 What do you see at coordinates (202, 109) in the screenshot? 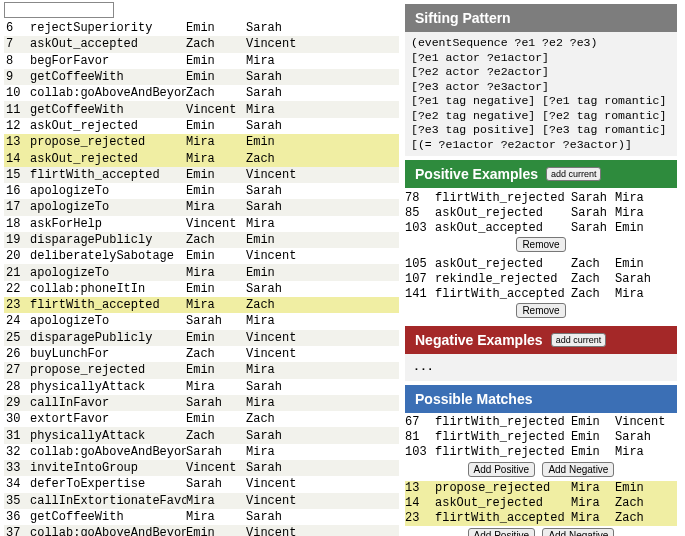
I see `event-row: 11getCoffeeWithVincentMira` at bounding box center [202, 109].